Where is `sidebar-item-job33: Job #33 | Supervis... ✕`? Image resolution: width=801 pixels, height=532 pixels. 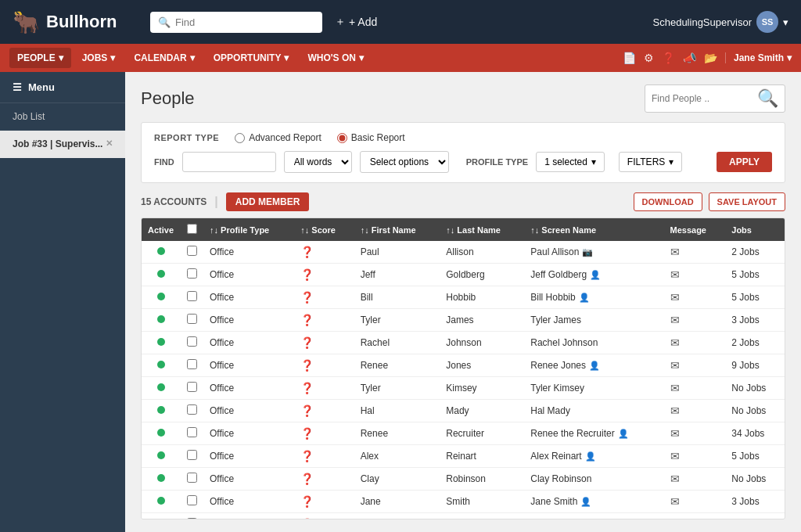
sidebar-item-job33: Job #33 | Supervis... ✕ is located at coordinates (63, 144).